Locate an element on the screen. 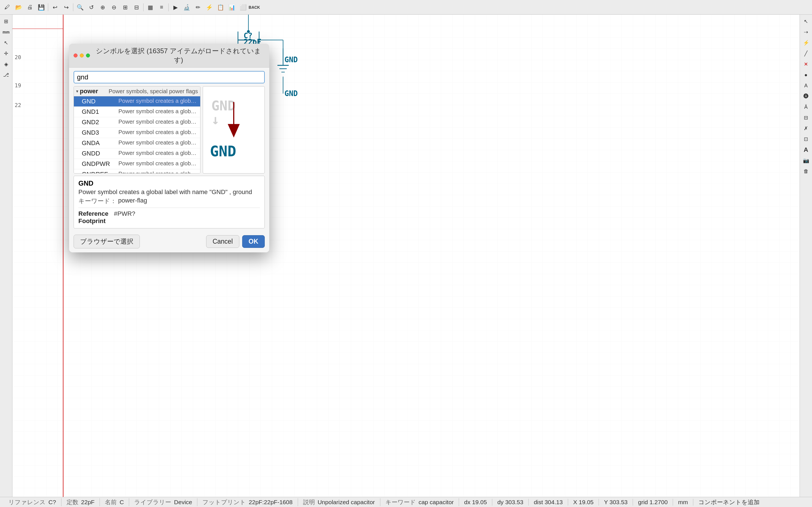 The image size is (812, 507). symbol-select-dialog: シンボルを選択 (16357 アイテムがロードされています) ▾ power P… is located at coordinates (169, 148).